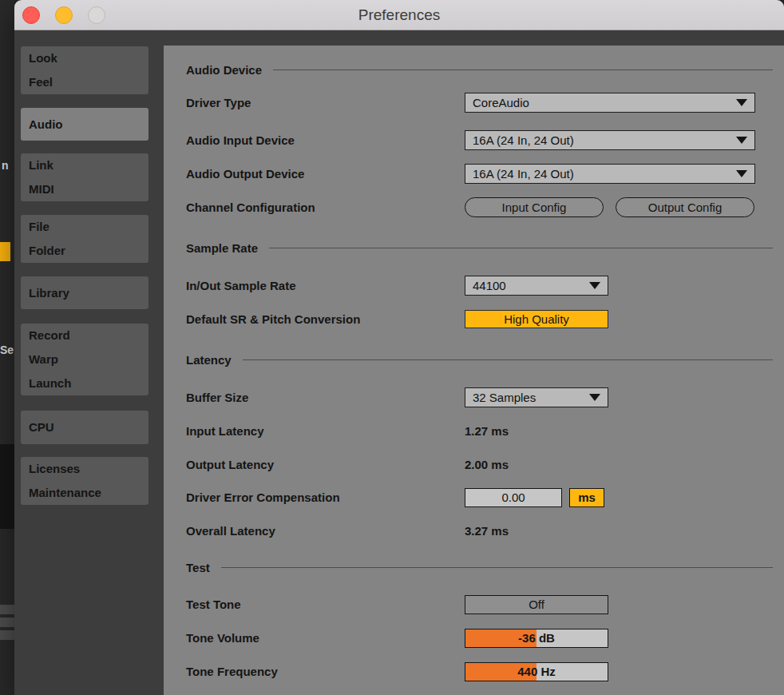  What do you see at coordinates (471, 208) in the screenshot?
I see `row-channel-configuration: Channel Configuration Input Config Outpu…` at bounding box center [471, 208].